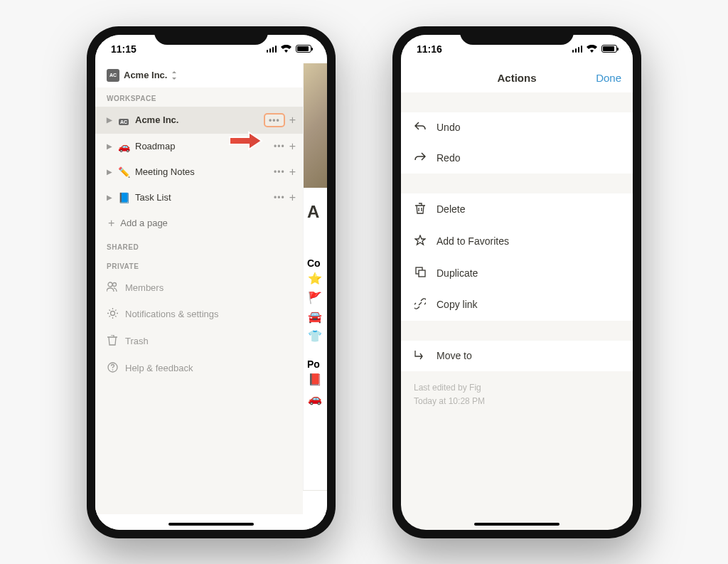 This screenshot has height=564, width=728. What do you see at coordinates (517, 388) in the screenshot?
I see `last-edited-label: Last edited by Fig` at bounding box center [517, 388].